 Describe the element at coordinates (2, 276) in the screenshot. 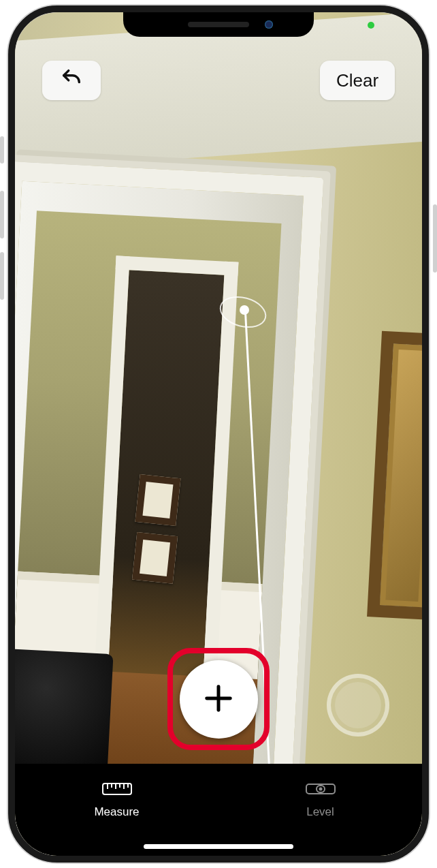

I see `device-volume-down` at that location.